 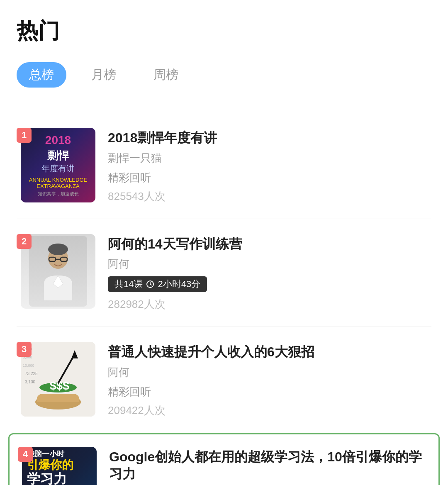 What do you see at coordinates (270, 273) in the screenshot?
I see `item-content-2: 阿何的14天写作训练营 阿何 共14课 2小时43分 282982人次` at bounding box center [270, 273].